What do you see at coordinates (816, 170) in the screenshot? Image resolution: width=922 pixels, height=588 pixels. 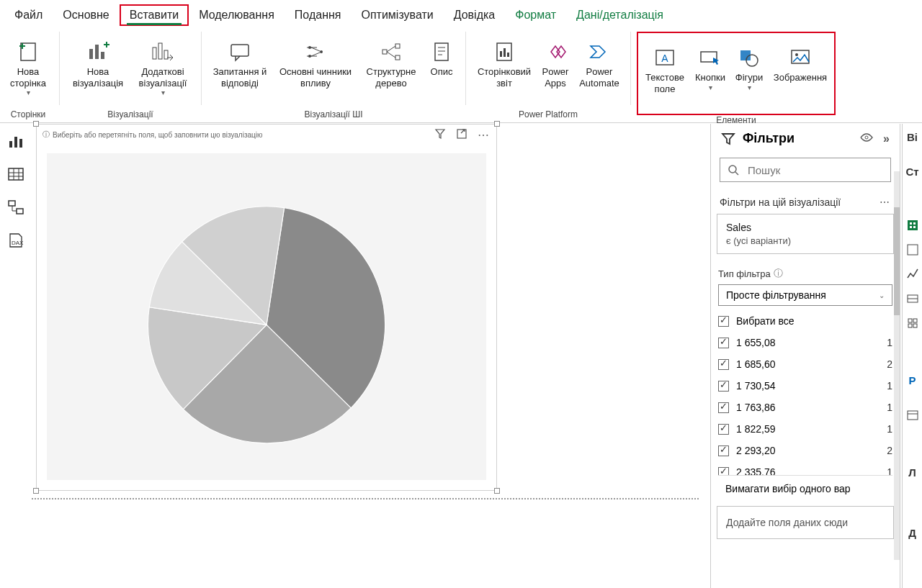 I see `search-input` at bounding box center [816, 170].